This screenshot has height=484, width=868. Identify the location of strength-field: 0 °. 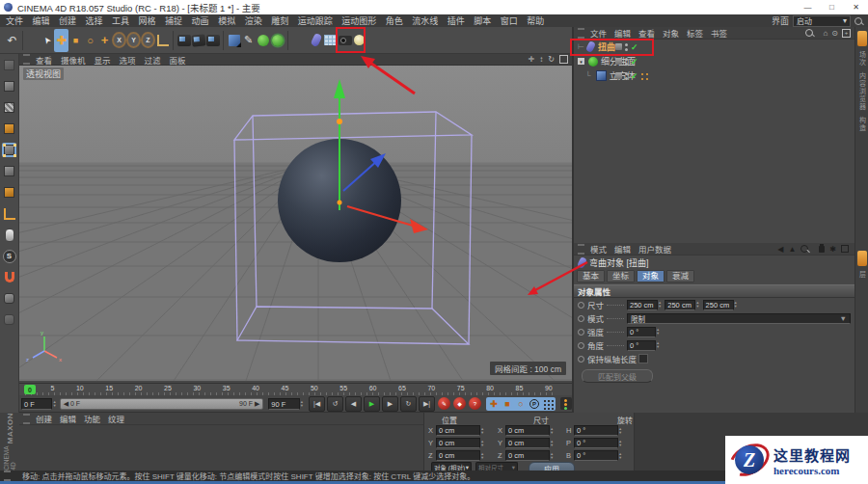
(641, 332).